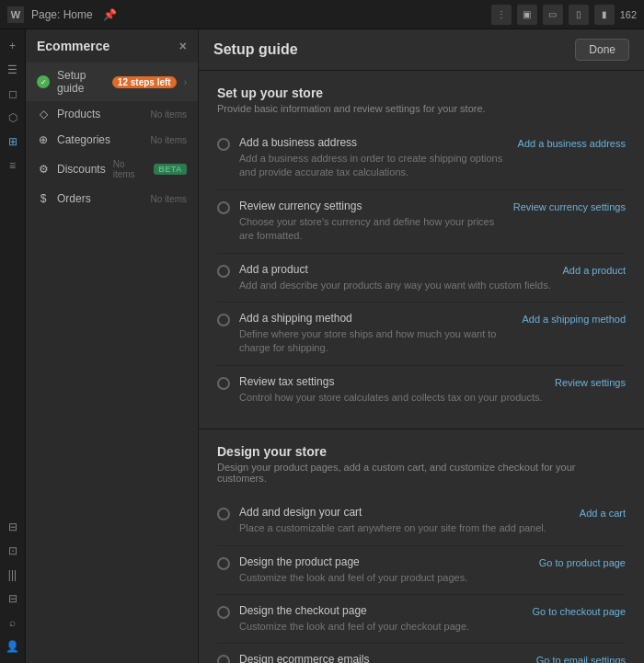  What do you see at coordinates (383, 658) in the screenshot?
I see `task-name: Design ecommerce emails` at bounding box center [383, 658].